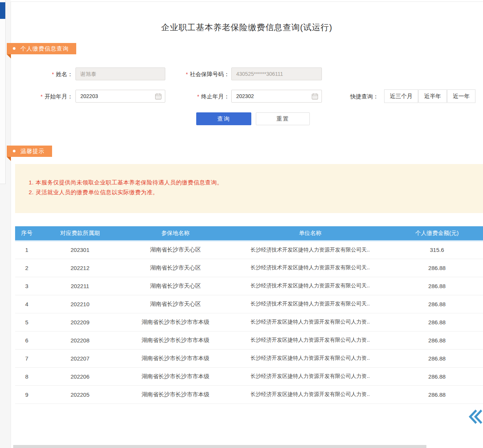 This screenshot has height=448, width=483. What do you see at coordinates (249, 394) in the screenshot?
I see `table-row: 9202205湖南省长沙市长沙市市本级长沙经济开发区捷特人力资源开发有限公司人力…` at bounding box center [249, 394].